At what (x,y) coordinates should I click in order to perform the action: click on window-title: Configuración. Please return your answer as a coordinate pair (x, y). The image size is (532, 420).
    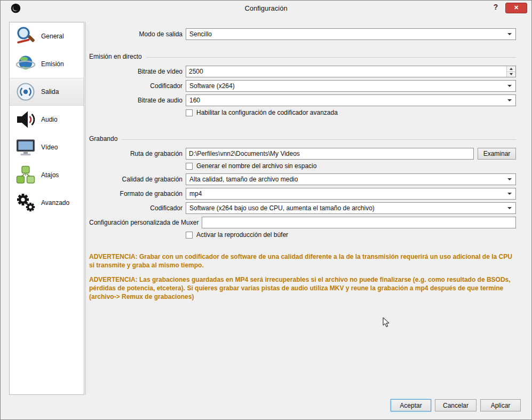
    Looking at the image, I should click on (266, 9).